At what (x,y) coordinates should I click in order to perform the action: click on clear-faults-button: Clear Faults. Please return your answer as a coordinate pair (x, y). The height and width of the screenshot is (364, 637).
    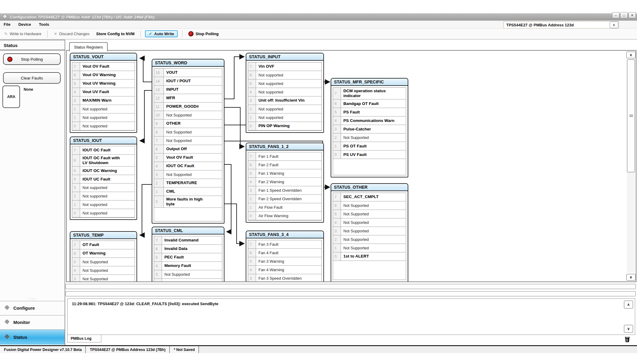
    Looking at the image, I should click on (32, 78).